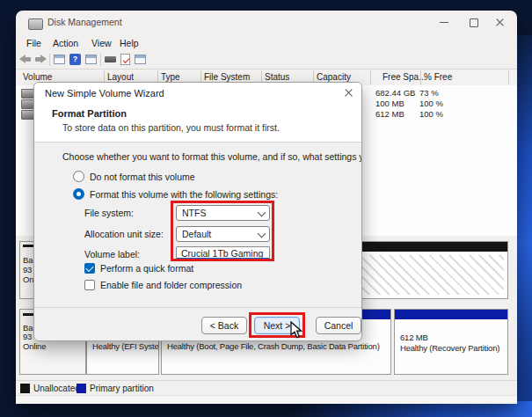  I want to click on disk0-name-clip, so click(28, 246).